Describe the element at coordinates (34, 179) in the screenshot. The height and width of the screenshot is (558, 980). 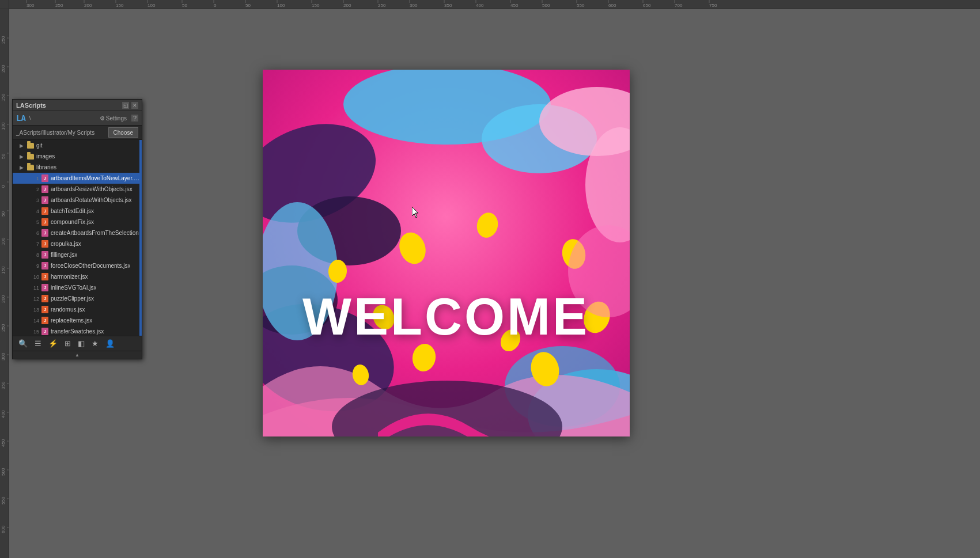
I see `file-number: 1` at that location.